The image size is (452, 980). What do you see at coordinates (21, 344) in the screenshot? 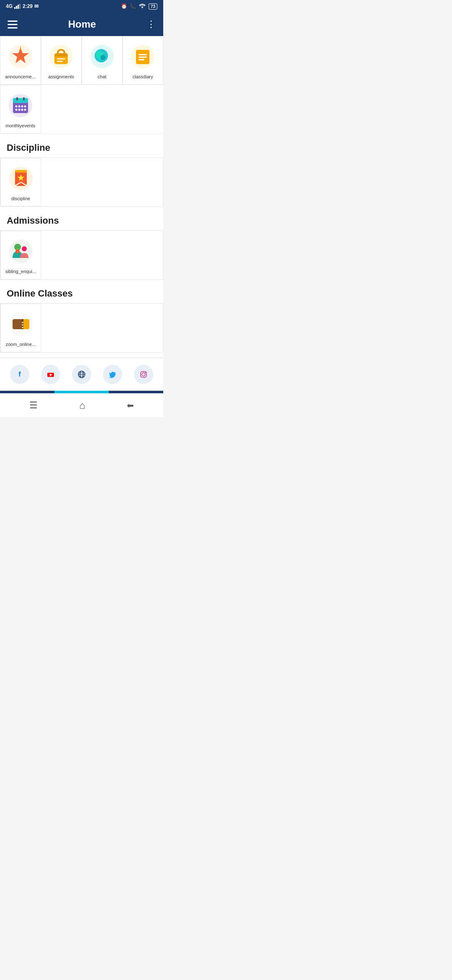
I see `zoom-online-label: zoom_online...` at bounding box center [21, 344].